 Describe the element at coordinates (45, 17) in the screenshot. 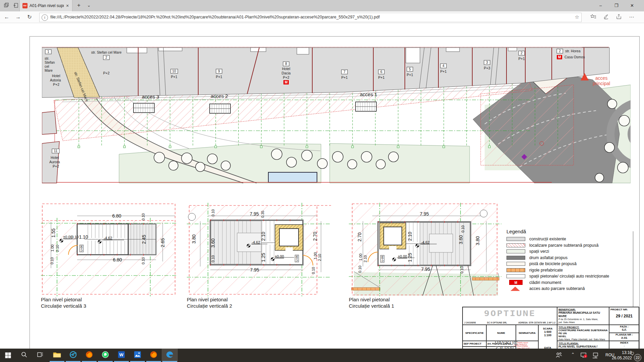

I see `page-info-icon: i` at that location.